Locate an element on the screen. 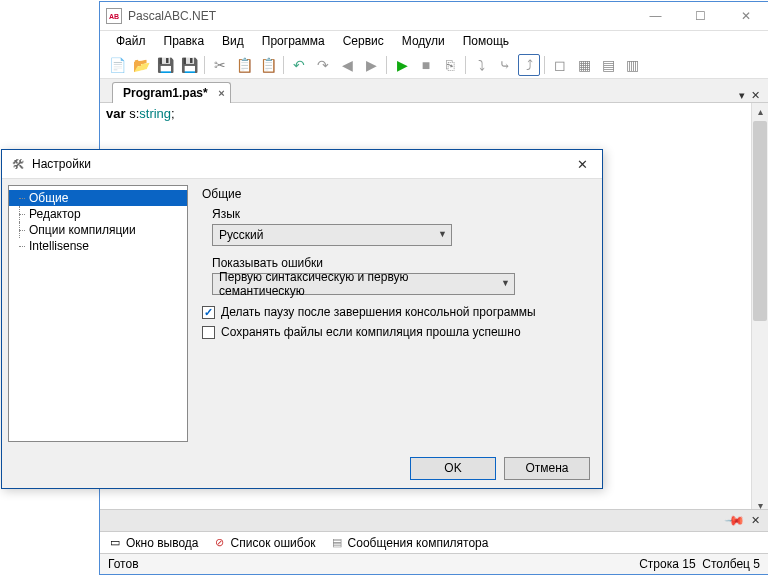 The height and width of the screenshot is (575, 768). tab-close-icon: ✕ is located at coordinates (756, 96).